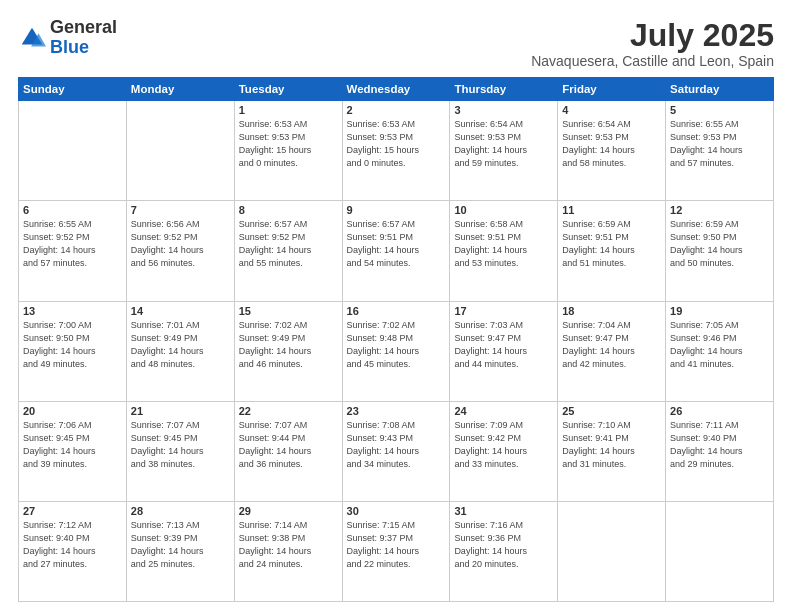  I want to click on day-num-30: 30, so click(396, 511).